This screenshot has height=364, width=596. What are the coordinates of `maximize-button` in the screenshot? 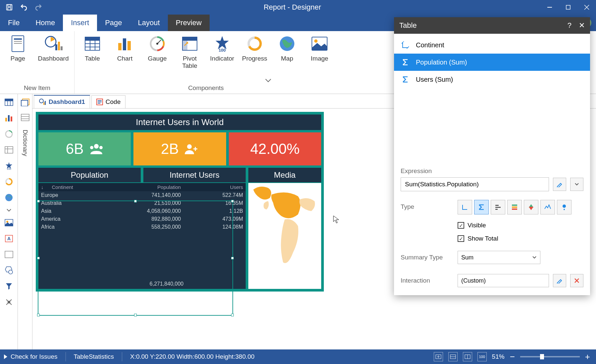 It's located at (568, 7).